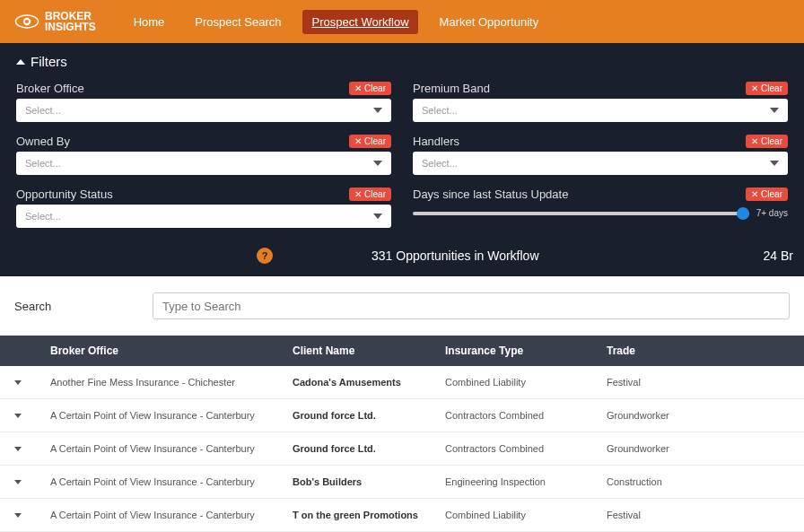 The width and height of the screenshot is (804, 532). Describe the element at coordinates (50, 88) in the screenshot. I see `broker-office-label: Broker Office` at that location.